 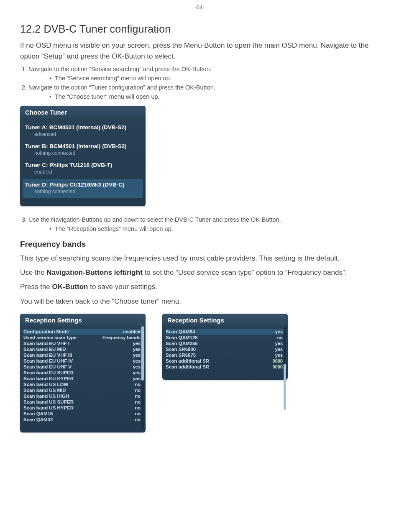 What do you see at coordinates (200, 258) in the screenshot?
I see `freq-p1: This type of searching scans the frequen…` at bounding box center [200, 258].